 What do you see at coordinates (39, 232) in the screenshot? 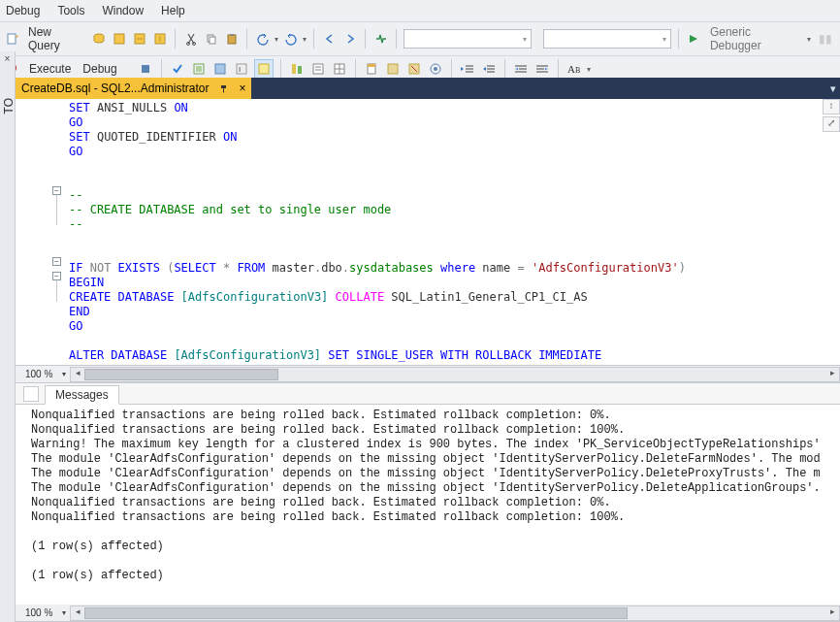
I see `gutter: − − −` at bounding box center [39, 232].